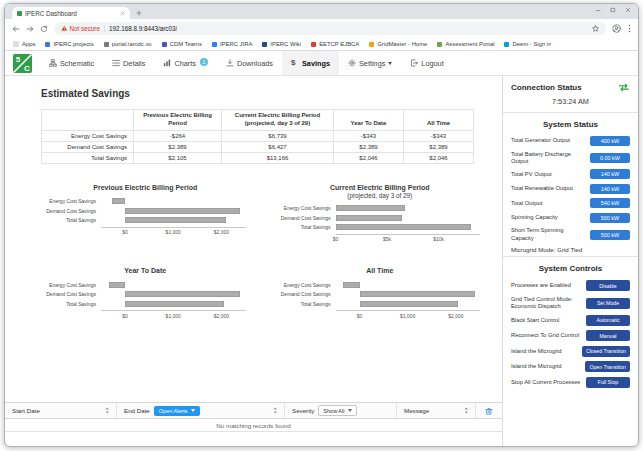 This screenshot has height=451, width=643. Describe the element at coordinates (16, 29) in the screenshot. I see `back-button` at that location.